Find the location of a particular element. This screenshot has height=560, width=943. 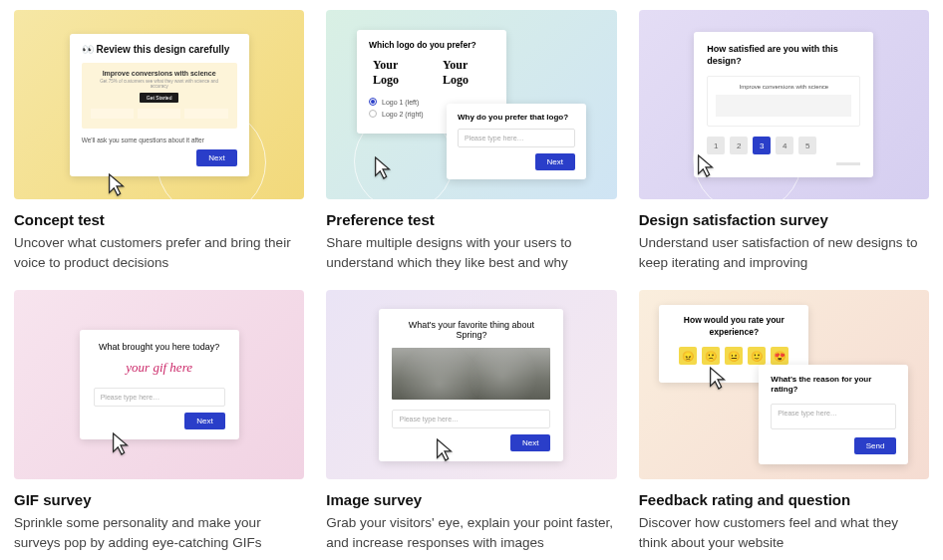

rating-4: 4 is located at coordinates (785, 145).